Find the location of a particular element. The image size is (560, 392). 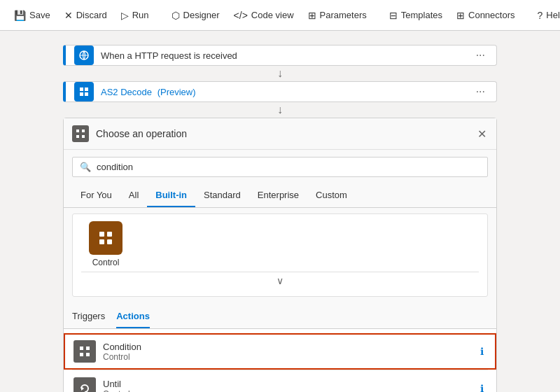

http-step-more-button: ··· is located at coordinates (480, 55).